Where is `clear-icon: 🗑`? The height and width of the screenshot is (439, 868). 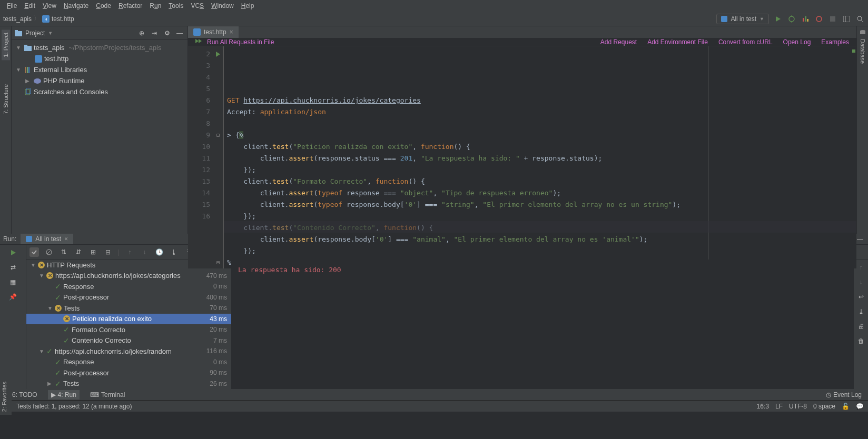
clear-icon: 🗑 is located at coordinates (861, 341).